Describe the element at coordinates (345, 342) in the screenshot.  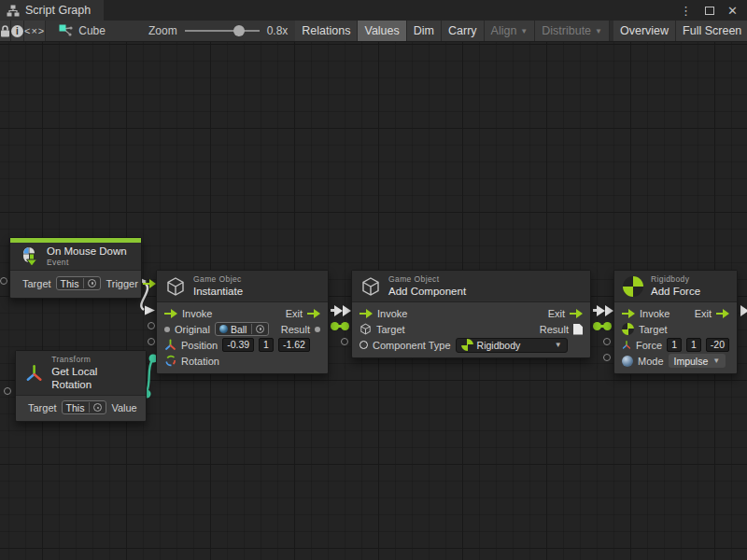
I see `port-addcomponent-componenttype` at that location.